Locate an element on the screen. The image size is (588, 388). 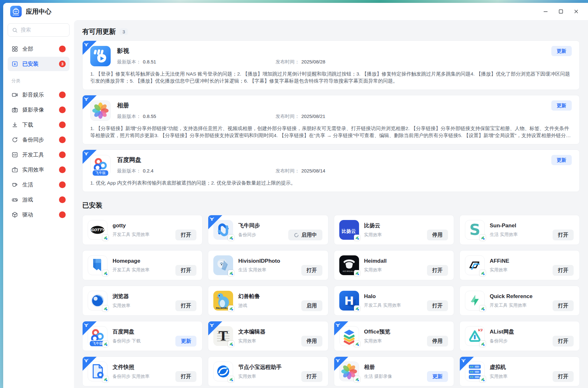
app-card: 飞牛同步 备份同步 启用中 is located at coordinates (268, 230).